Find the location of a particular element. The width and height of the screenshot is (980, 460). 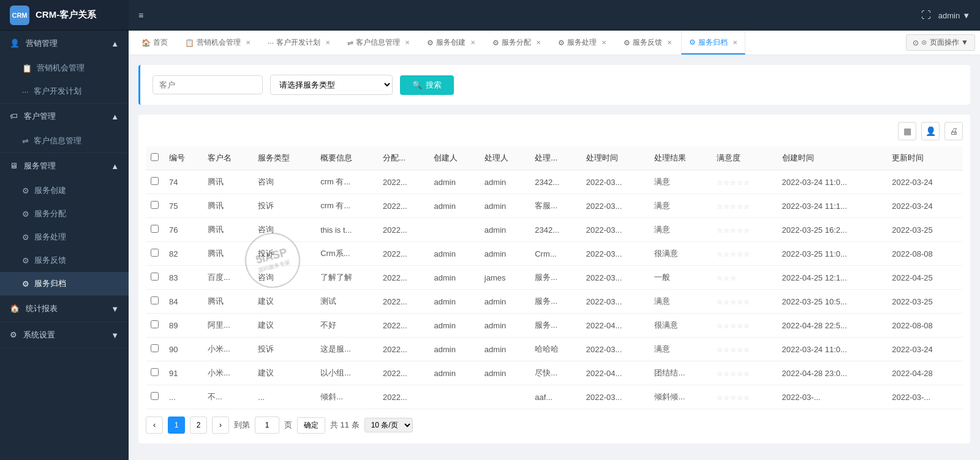

cell-summary: 测试 is located at coordinates (347, 301).